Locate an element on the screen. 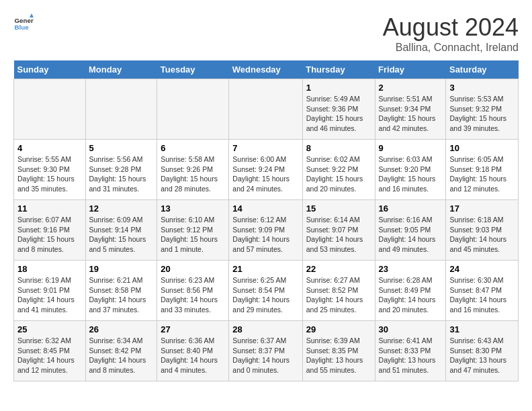  day-info: Sunrise: 6:27 AM Sunset: 8:52 PM Dayligh… is located at coordinates (339, 295).